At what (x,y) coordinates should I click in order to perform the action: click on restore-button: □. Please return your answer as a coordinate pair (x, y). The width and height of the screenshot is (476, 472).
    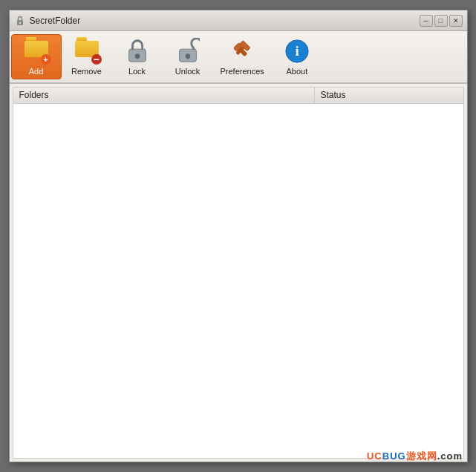
    Looking at the image, I should click on (441, 21).